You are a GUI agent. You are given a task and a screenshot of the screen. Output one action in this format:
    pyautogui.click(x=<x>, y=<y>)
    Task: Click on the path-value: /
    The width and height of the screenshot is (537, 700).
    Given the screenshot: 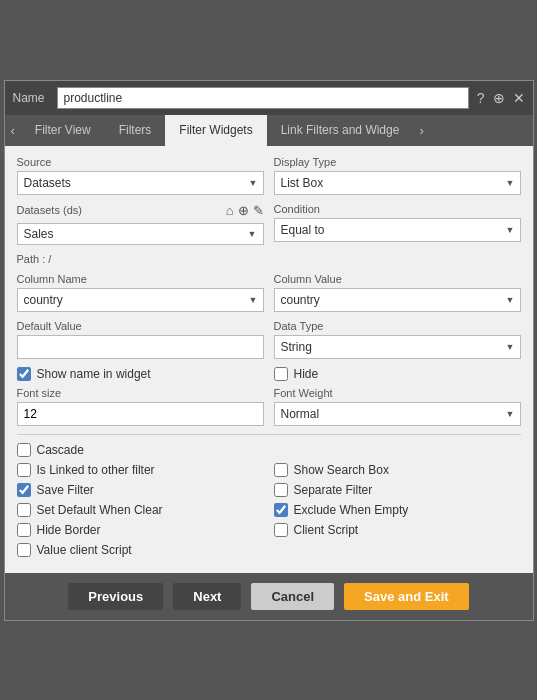 What is the action you would take?
    pyautogui.click(x=50, y=259)
    